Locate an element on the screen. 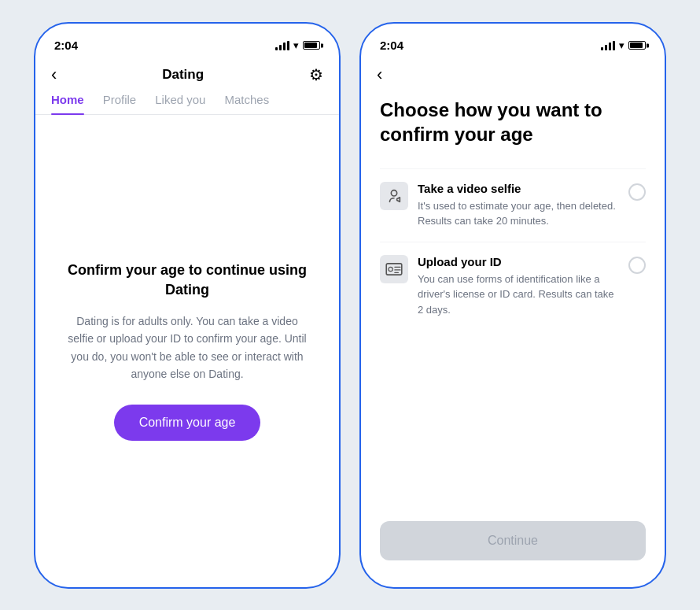 The height and width of the screenshot is (610, 700). page-title-1: Dating is located at coordinates (182, 75).